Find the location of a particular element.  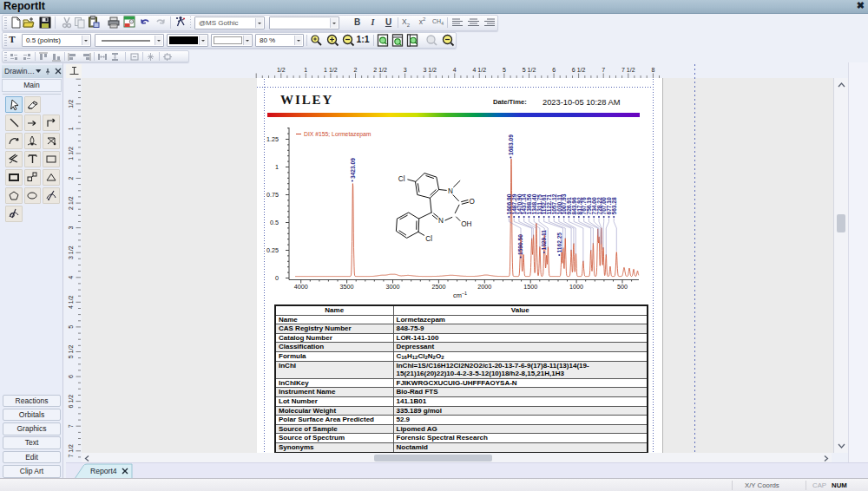

svg-text: 2500 is located at coordinates (438, 286).